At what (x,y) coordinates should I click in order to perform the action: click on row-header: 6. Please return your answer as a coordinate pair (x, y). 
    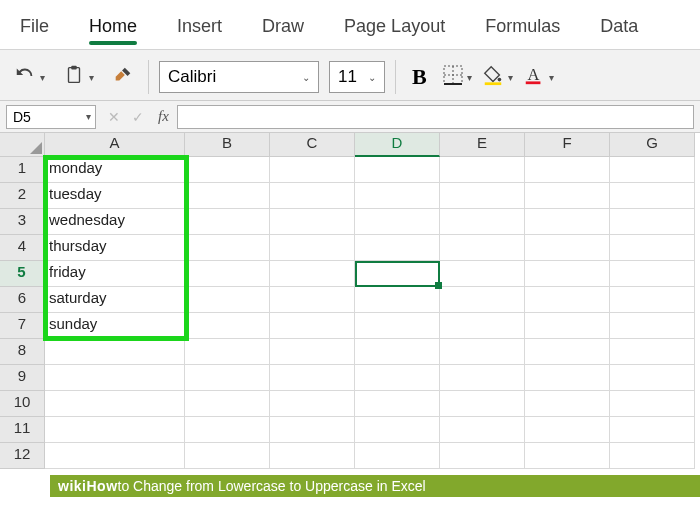
    Looking at the image, I should click on (22, 300).